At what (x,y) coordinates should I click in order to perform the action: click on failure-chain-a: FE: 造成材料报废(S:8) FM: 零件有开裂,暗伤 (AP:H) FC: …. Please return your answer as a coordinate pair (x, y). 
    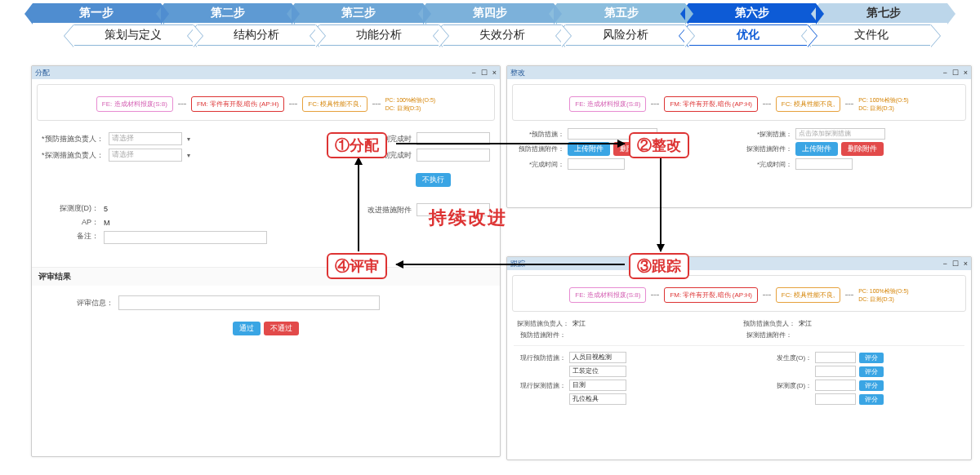
    Looking at the image, I should click on (266, 103).